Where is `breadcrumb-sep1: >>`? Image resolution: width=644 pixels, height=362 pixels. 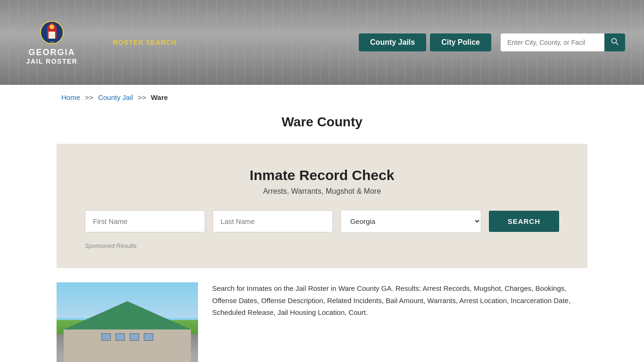
breadcrumb-sep1: >> is located at coordinates (89, 97).